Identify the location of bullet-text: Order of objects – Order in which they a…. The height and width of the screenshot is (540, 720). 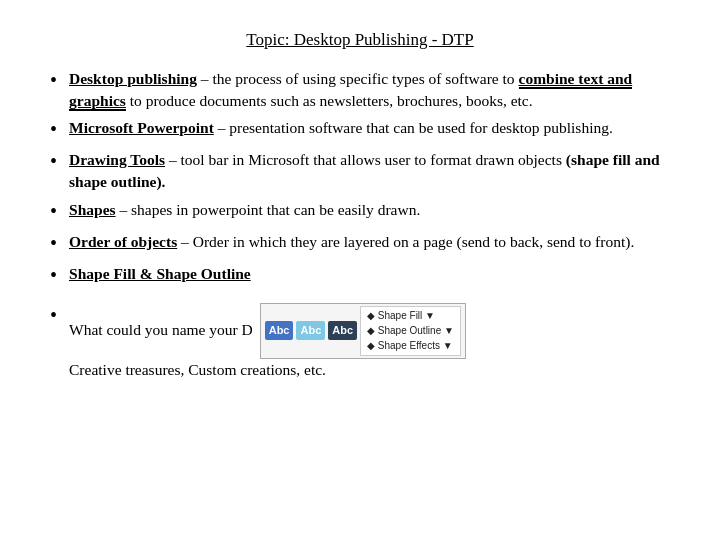
(370, 242).